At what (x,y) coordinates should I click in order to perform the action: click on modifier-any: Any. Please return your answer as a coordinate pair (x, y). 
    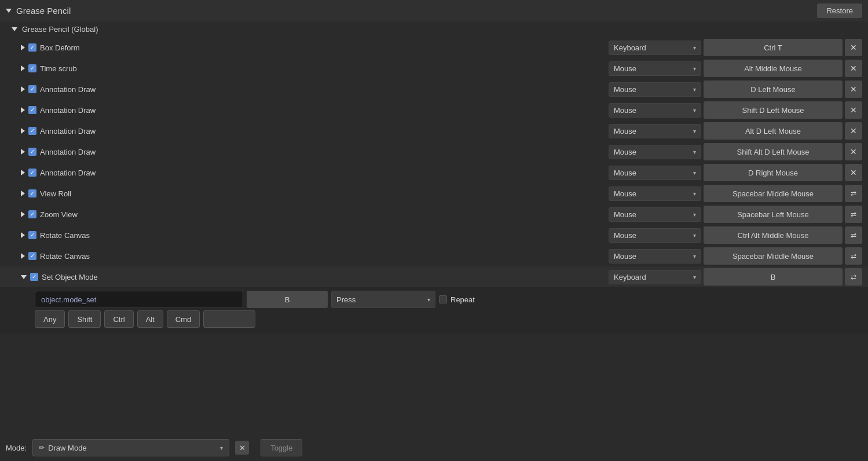
    Looking at the image, I should click on (50, 319).